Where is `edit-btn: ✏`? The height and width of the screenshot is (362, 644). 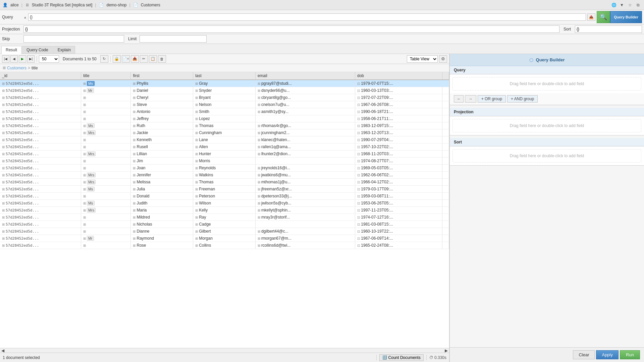
edit-btn: ✏ is located at coordinates (144, 59).